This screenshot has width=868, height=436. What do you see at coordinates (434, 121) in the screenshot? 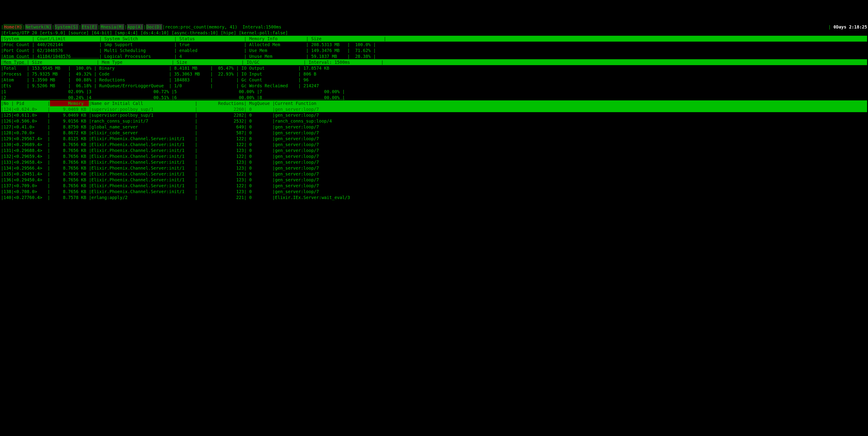
I see `proc-row: |126|<0.506.0> | 9.0156 KB |ranch_conns_…` at bounding box center [434, 121].